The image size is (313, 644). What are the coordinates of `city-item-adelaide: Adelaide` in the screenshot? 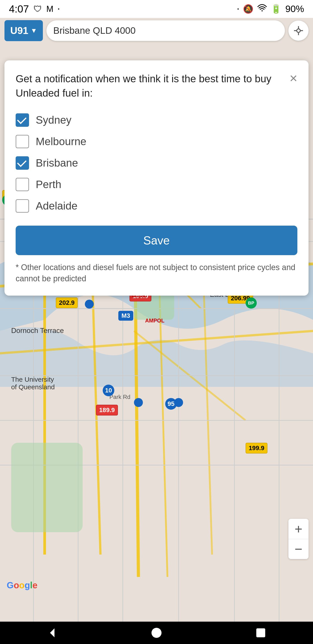 It's located at (156, 206).